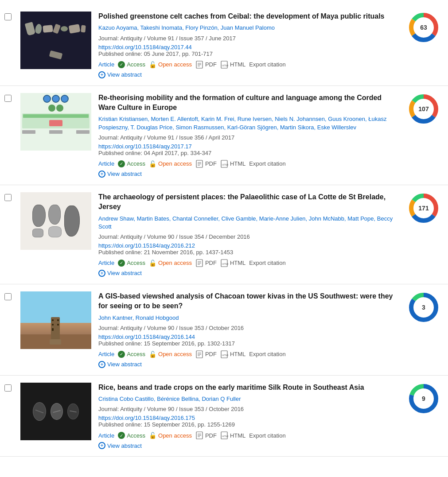 The image size is (448, 477). What do you see at coordinates (147, 245) in the screenshot?
I see `doi-link: https://doi.org/10.15184/aqy.2016.212` at bounding box center [147, 245].